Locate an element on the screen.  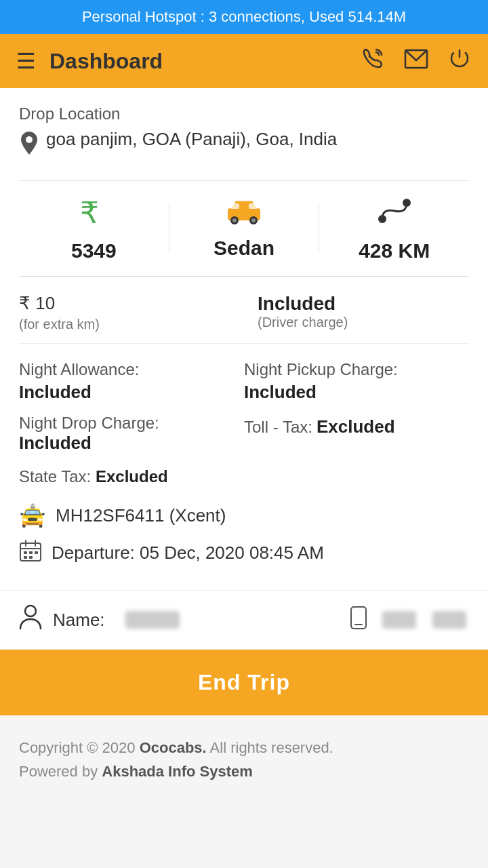
header-title: Dashboard is located at coordinates (198, 61).